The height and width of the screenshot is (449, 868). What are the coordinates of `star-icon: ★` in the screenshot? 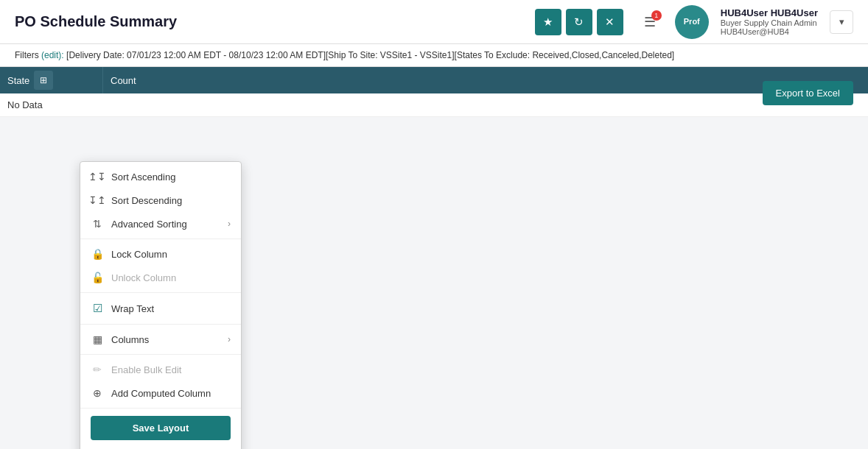 It's located at (548, 22).